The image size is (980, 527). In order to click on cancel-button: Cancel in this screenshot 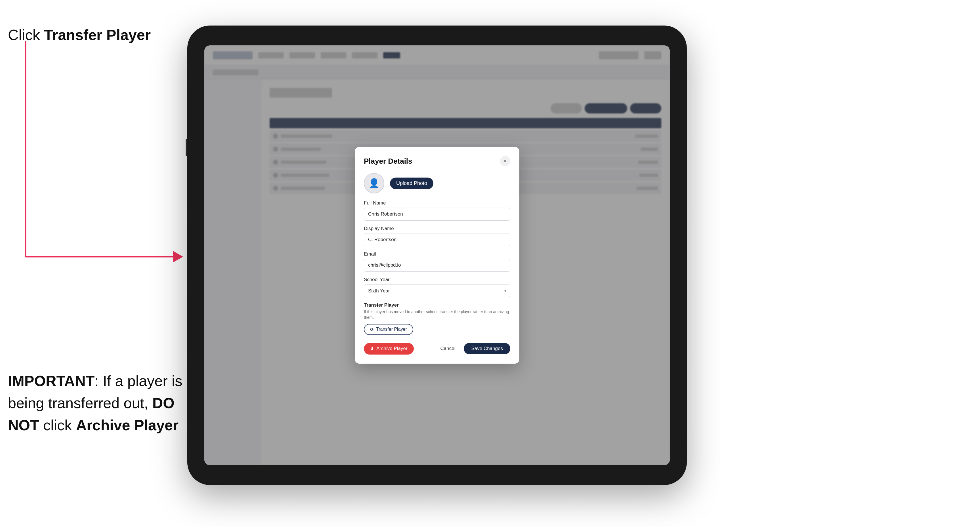, I will do `click(448, 349)`.